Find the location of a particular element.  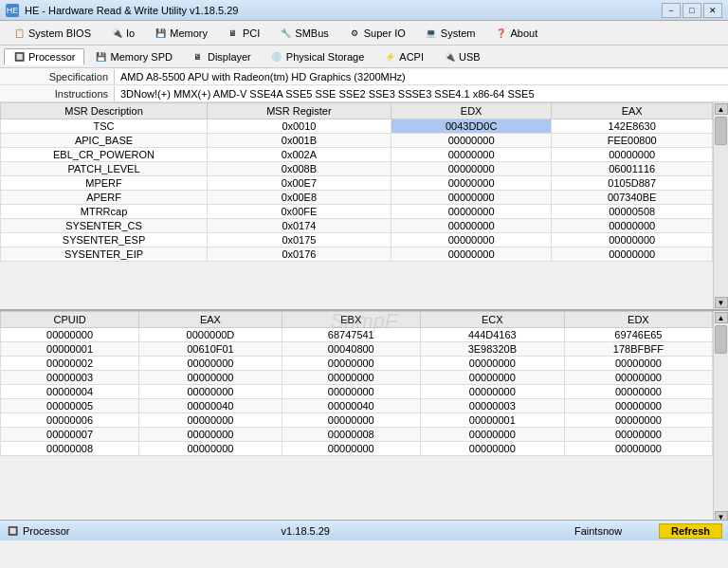

nav-tab-about: ❓ About is located at coordinates (516, 33).